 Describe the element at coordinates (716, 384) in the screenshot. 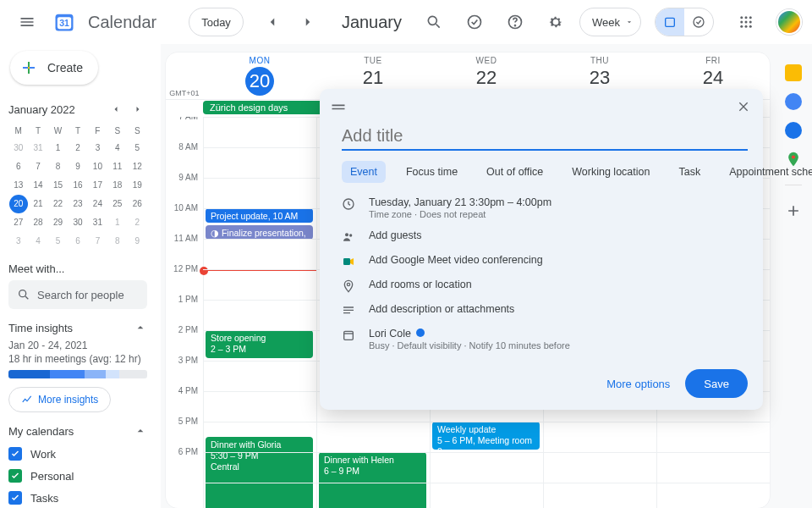

I see `save-button: Save` at that location.